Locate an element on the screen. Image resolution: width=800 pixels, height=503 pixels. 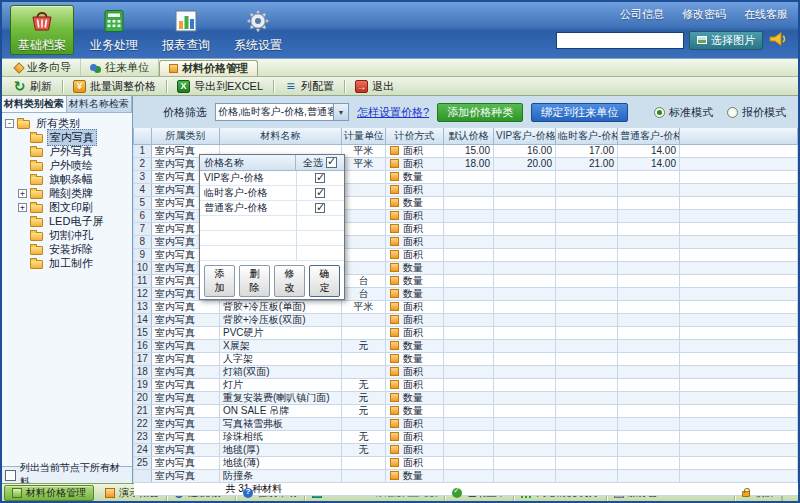
modify-button: 修改 is located at coordinates (290, 281).